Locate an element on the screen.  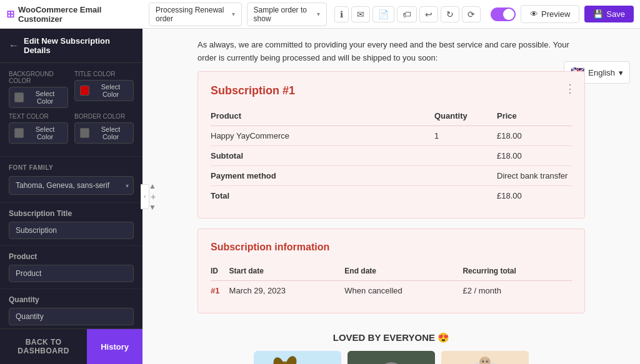
bg-color-label: BACKGROUND COLOR is located at coordinates (39, 77).